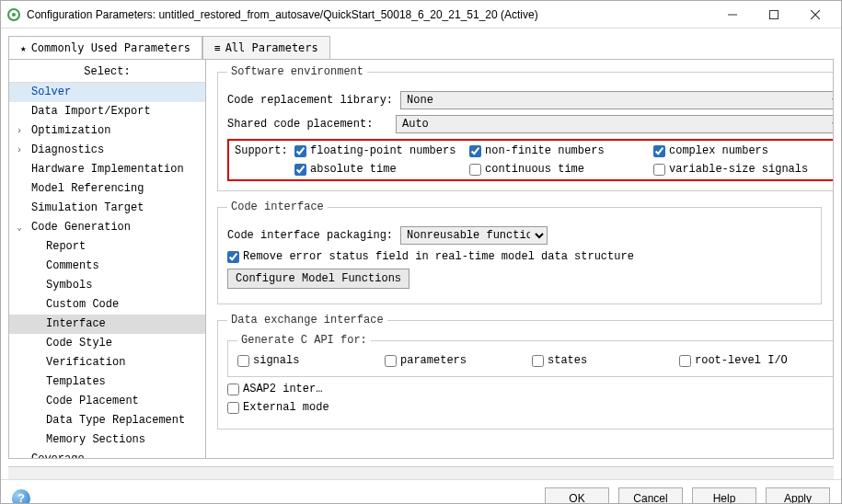  Describe the element at coordinates (307, 320) in the screenshot. I see `data-exchange-legend: Data exchange interface` at that location.